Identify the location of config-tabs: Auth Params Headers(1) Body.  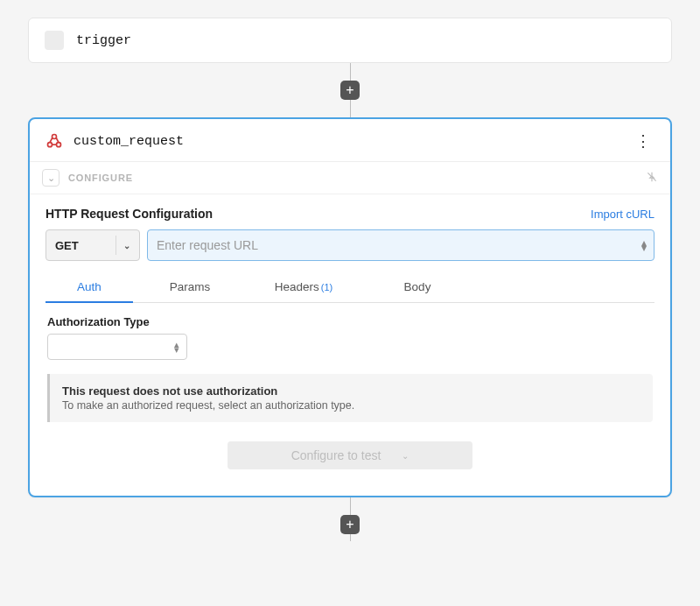
(350, 287).